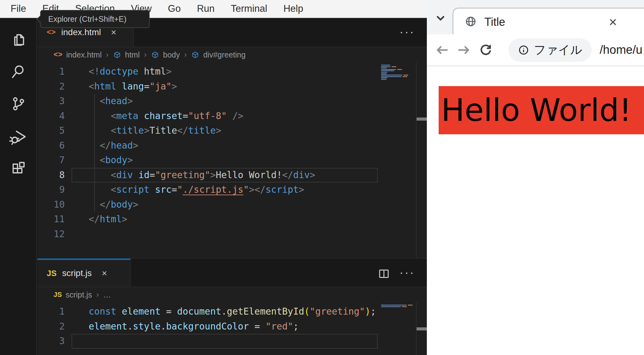  Describe the element at coordinates (18, 71) in the screenshot. I see `search-icon` at that location.